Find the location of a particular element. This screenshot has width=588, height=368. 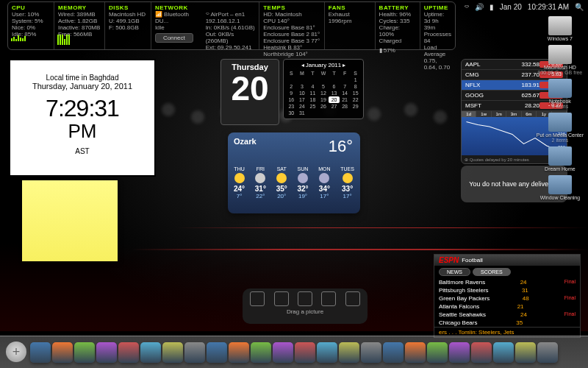

espn-game-row: Chicago Bears35 is located at coordinates (507, 322).